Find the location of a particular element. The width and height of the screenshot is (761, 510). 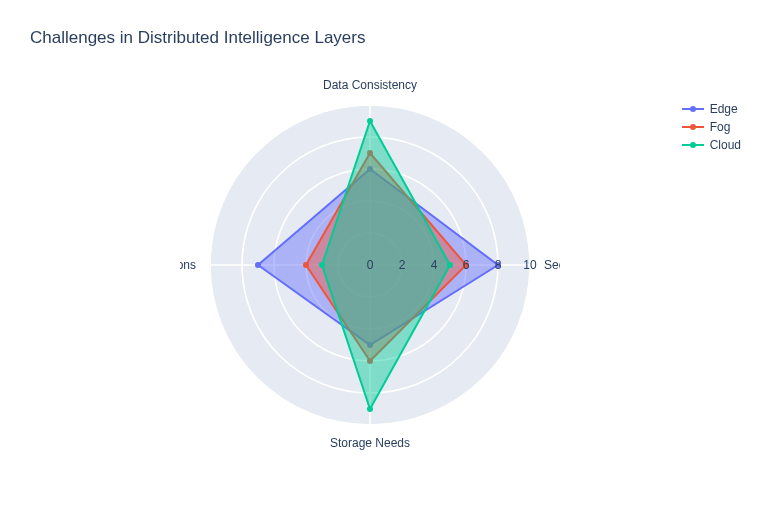

legend-item-edge: Edge is located at coordinates (712, 109).